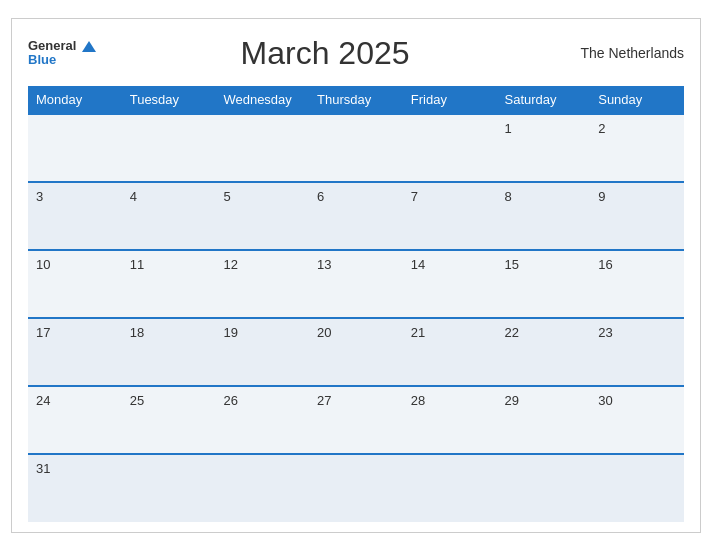  What do you see at coordinates (43, 400) in the screenshot?
I see `day-number: 24` at bounding box center [43, 400].